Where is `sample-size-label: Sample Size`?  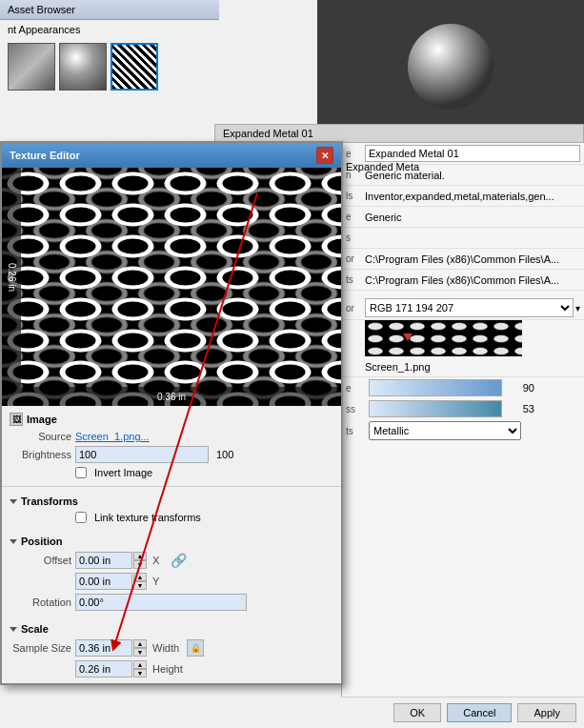
sample-size-label: Sample Size is located at coordinates (40, 648).